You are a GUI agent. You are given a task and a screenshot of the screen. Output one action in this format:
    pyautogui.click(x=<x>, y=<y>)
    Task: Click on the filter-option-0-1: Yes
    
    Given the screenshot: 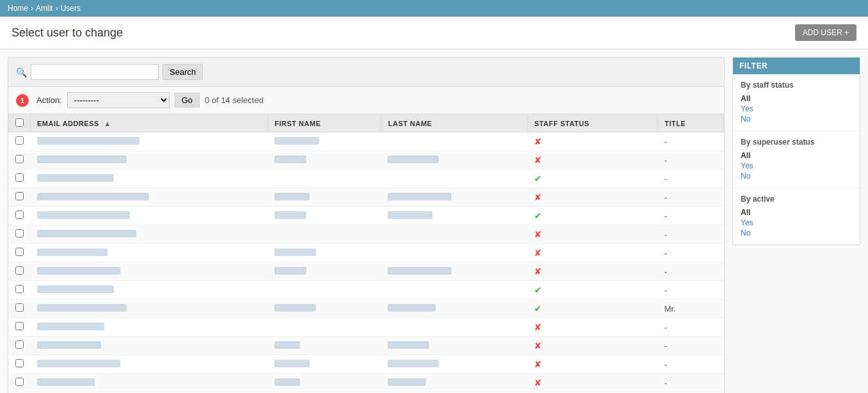 What is the action you would take?
    pyautogui.click(x=796, y=109)
    